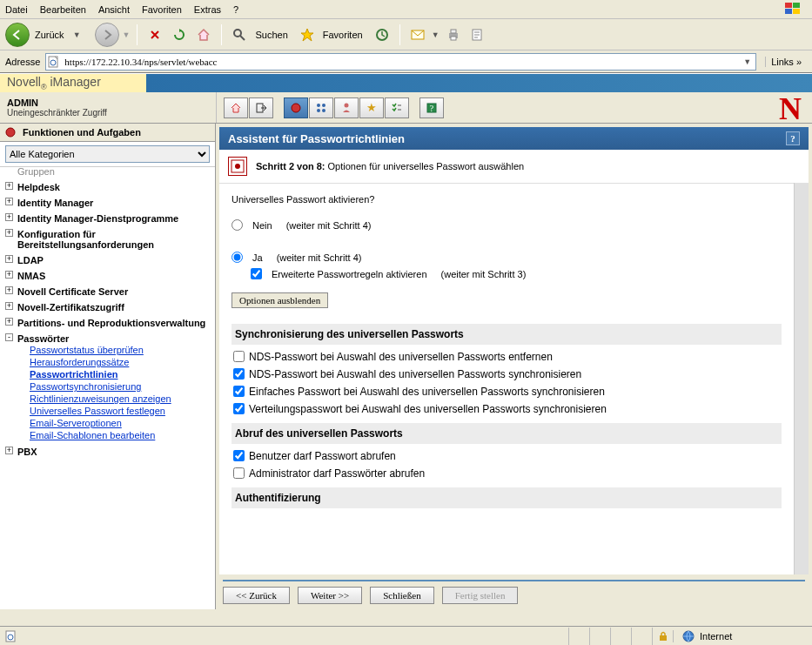 This screenshot has height=645, width=812. I want to click on checkbox-remove-nds, so click(238, 357).